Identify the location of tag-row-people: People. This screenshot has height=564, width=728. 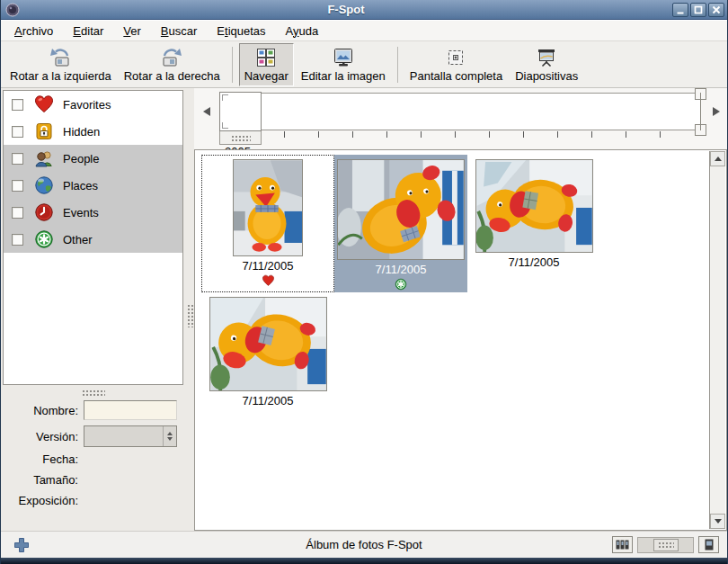
(93, 158).